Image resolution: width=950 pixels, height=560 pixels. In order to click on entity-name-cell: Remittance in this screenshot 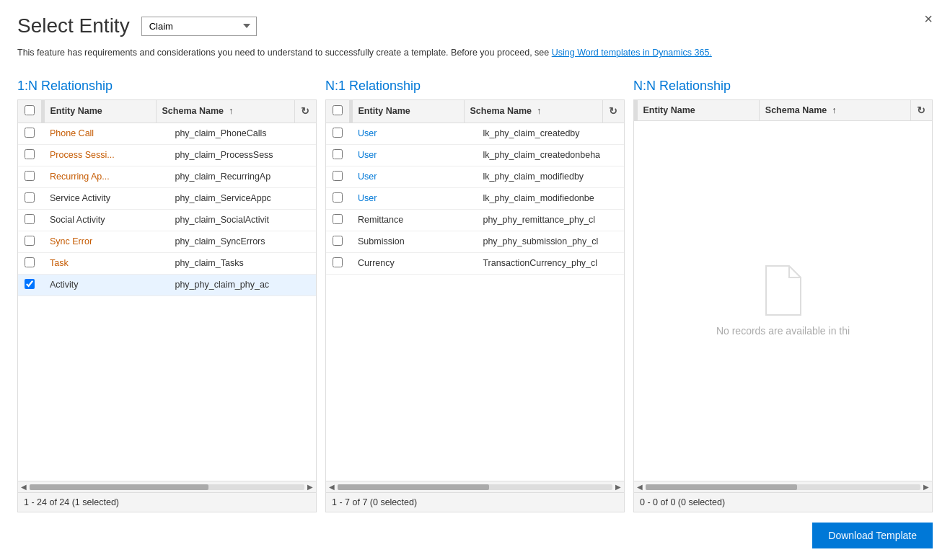, I will do `click(414, 220)`.